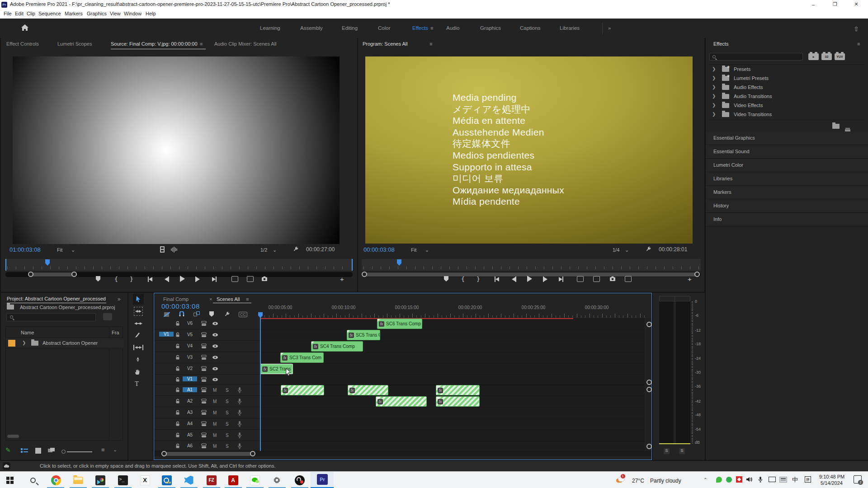  What do you see at coordinates (772, 479) in the screenshot?
I see `tray-display-icon` at bounding box center [772, 479].